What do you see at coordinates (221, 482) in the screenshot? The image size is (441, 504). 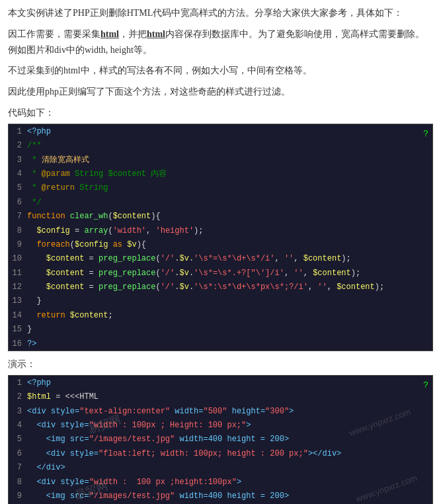 I see `code-line: 8 <div style="width : 100 px ;height:100…` at bounding box center [221, 482].